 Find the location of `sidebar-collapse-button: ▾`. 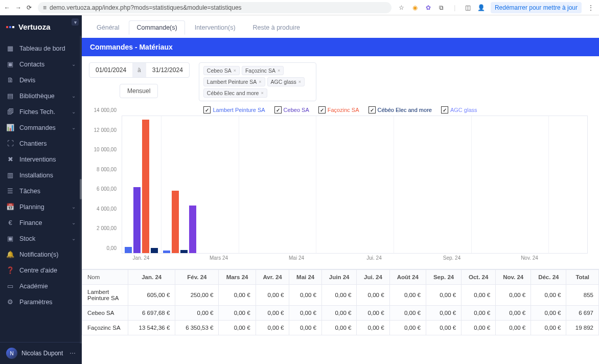

sidebar-collapse-button: ▾ is located at coordinates (75, 22).